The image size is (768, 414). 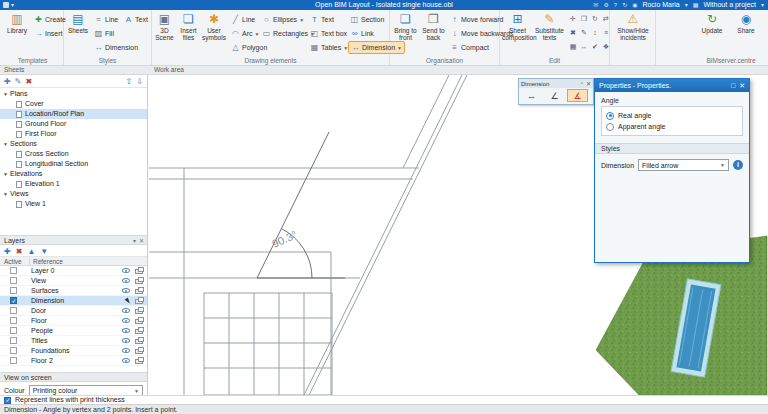 What do you see at coordinates (130, 82) in the screenshot?
I see `move-up-icon: ⇧` at bounding box center [130, 82].